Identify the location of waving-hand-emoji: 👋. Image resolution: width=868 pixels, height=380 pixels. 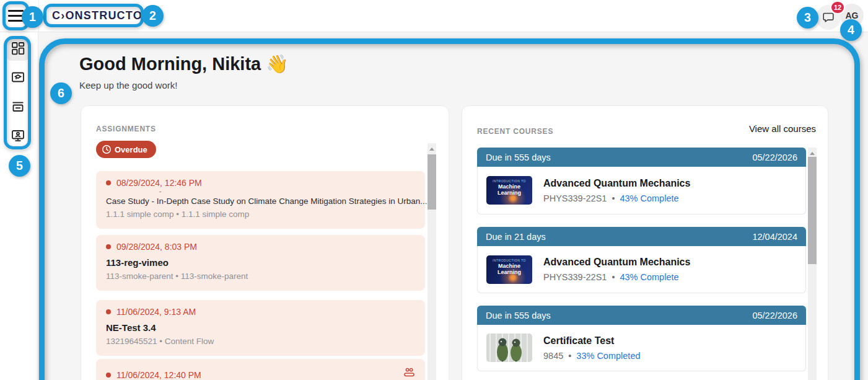
(277, 64).